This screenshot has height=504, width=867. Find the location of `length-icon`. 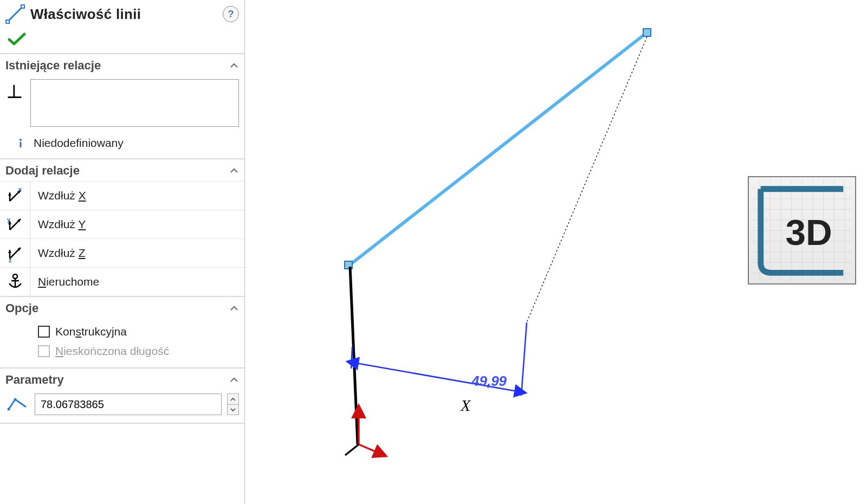

length-icon is located at coordinates (17, 404).